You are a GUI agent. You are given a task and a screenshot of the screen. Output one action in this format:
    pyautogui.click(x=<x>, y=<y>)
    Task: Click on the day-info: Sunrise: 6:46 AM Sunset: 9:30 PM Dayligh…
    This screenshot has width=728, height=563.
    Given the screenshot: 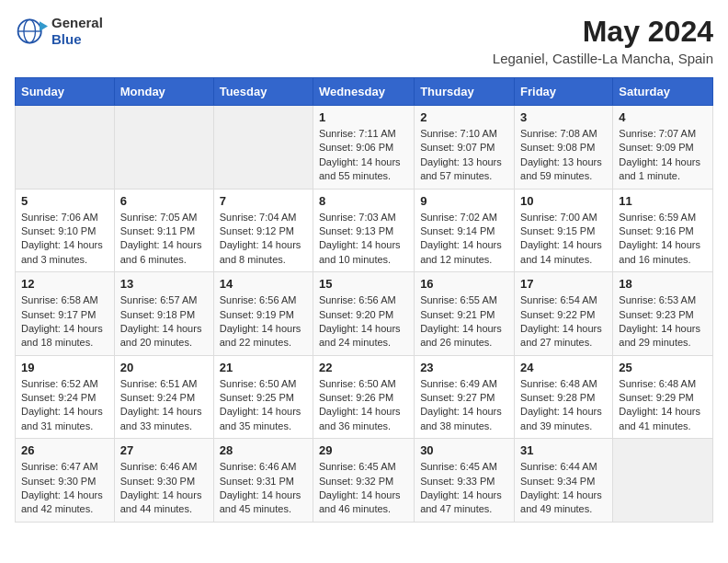 What is the action you would take?
    pyautogui.click(x=164, y=488)
    